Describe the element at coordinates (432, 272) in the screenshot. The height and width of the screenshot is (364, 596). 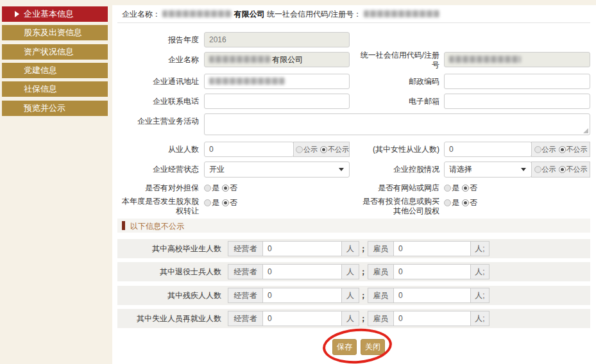
I see `veterans-employee-input` at that location.